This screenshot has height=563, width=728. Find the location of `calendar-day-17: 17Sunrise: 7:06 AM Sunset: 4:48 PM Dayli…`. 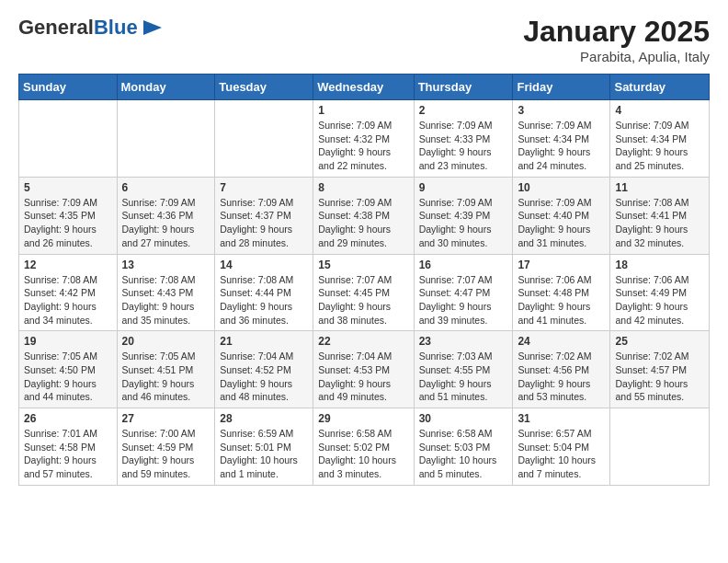

calendar-day-17: 17Sunrise: 7:06 AM Sunset: 4:48 PM Dayli… is located at coordinates (562, 293).